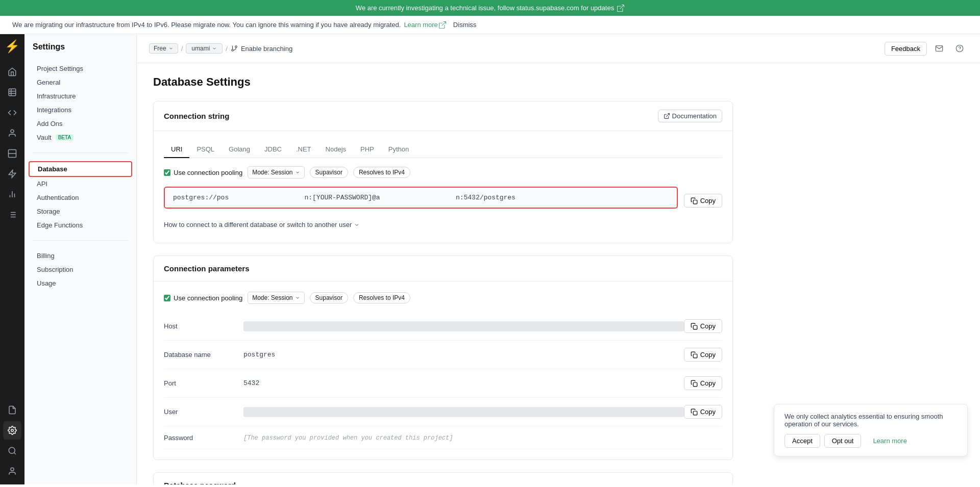  I want to click on mail-icon-btn, so click(939, 48).